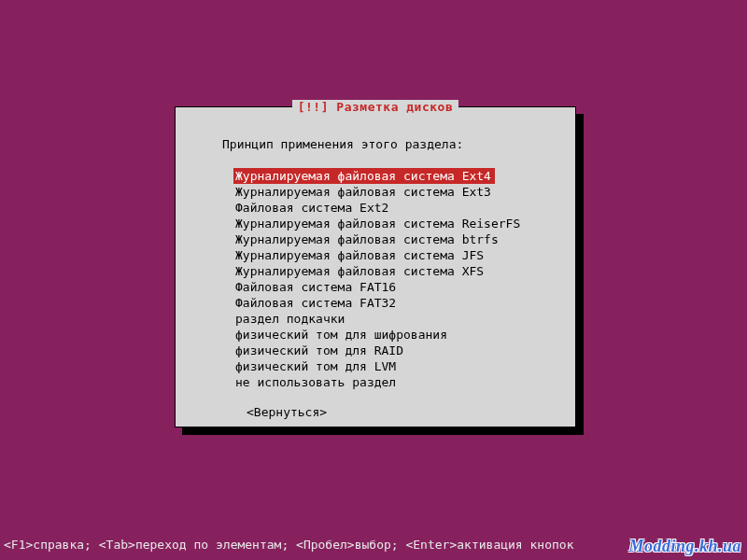 This screenshot has width=747, height=560. Describe the element at coordinates (317, 383) in the screenshot. I see `menu-item-dontuse: не использовать раздел` at that location.